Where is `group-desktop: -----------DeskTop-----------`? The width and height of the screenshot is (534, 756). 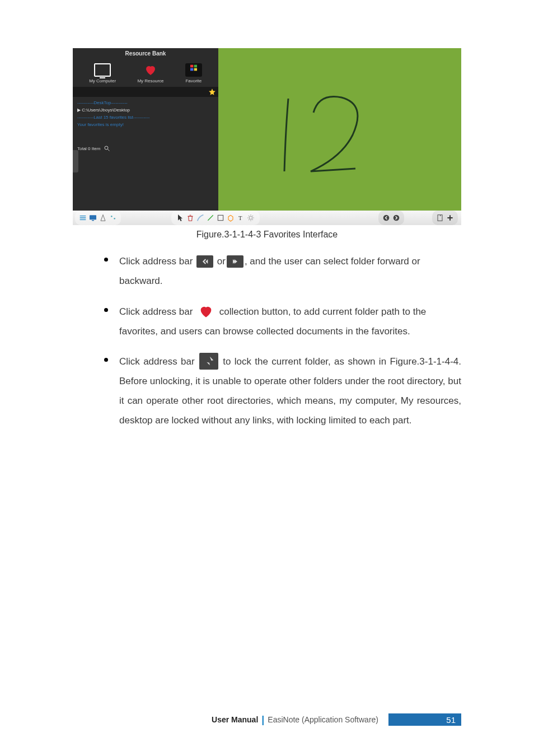
group-desktop: -----------DeskTop----------- is located at coordinates (146, 103).